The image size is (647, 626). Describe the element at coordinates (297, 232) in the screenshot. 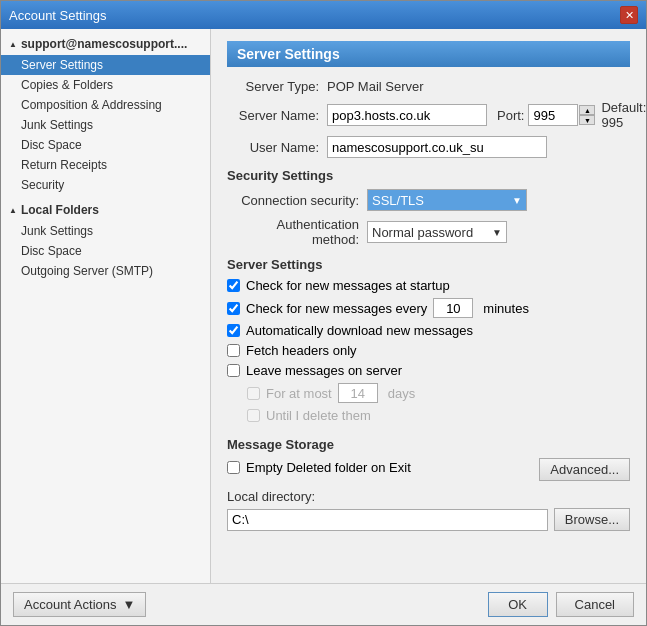

I see `auth-method-label: Authentication method:` at that location.